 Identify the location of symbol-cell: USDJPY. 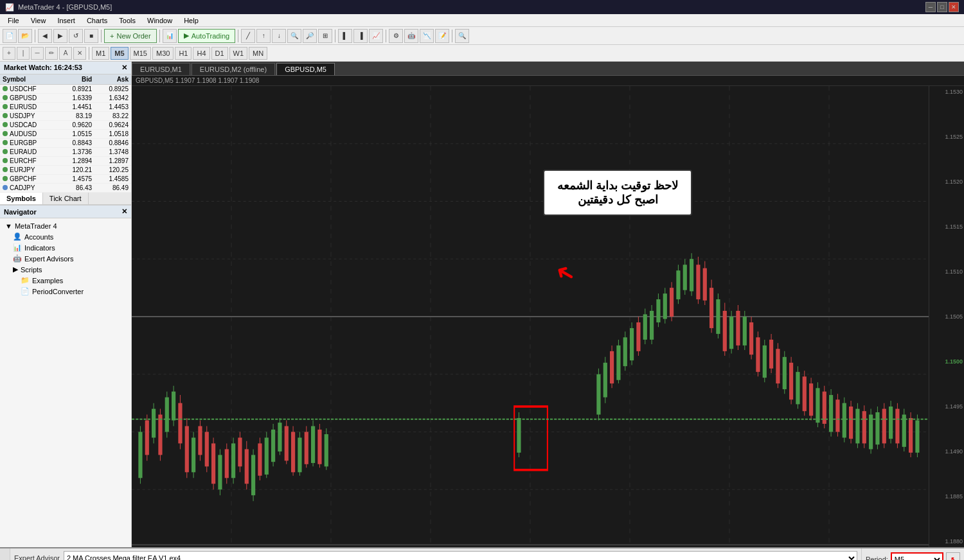
(29, 116).